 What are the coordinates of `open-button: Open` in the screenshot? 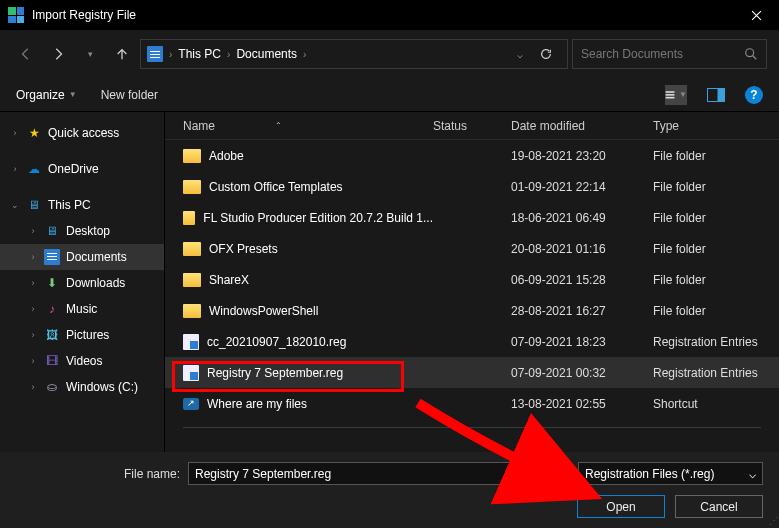 It's located at (621, 506).